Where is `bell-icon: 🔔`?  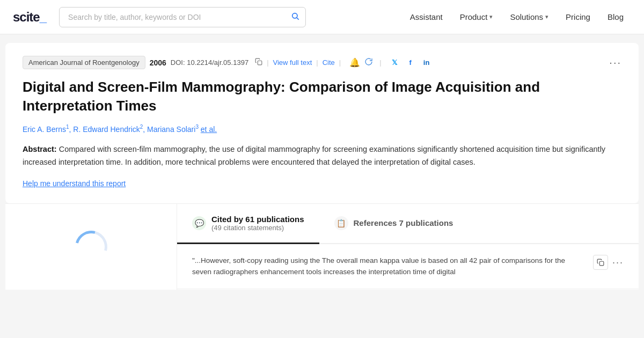 bell-icon: 🔔 is located at coordinates (355, 62).